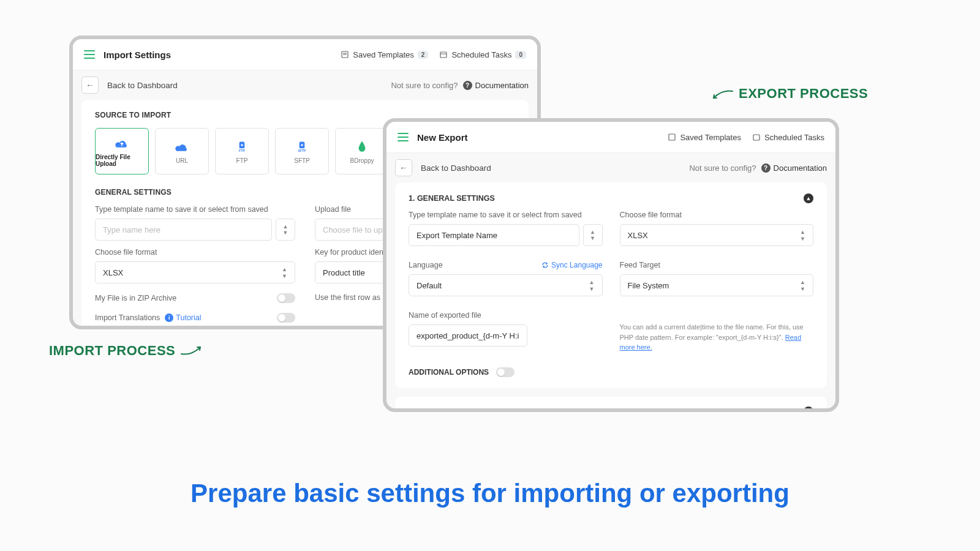 This screenshot has height=551, width=980. Describe the element at coordinates (189, 318) in the screenshot. I see `tutorial-link: Tutorial` at that location.